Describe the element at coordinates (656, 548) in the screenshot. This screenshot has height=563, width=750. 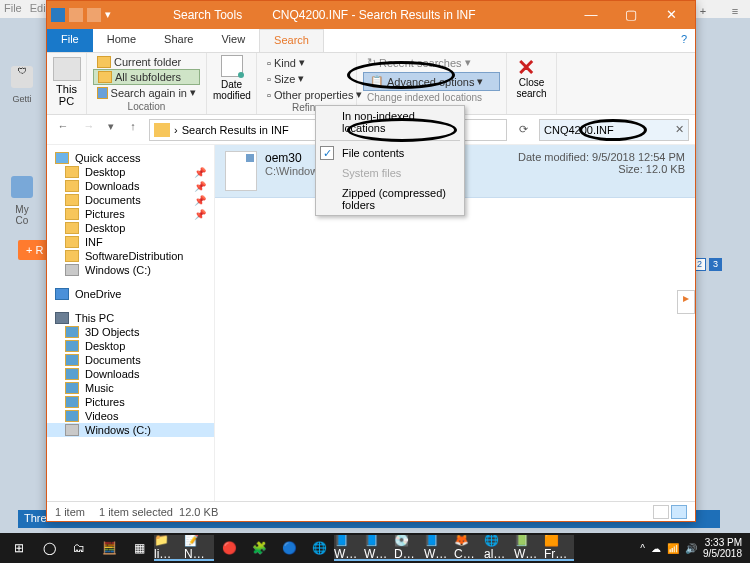
I see `tray-onedrive-icon: ☁` at that location.